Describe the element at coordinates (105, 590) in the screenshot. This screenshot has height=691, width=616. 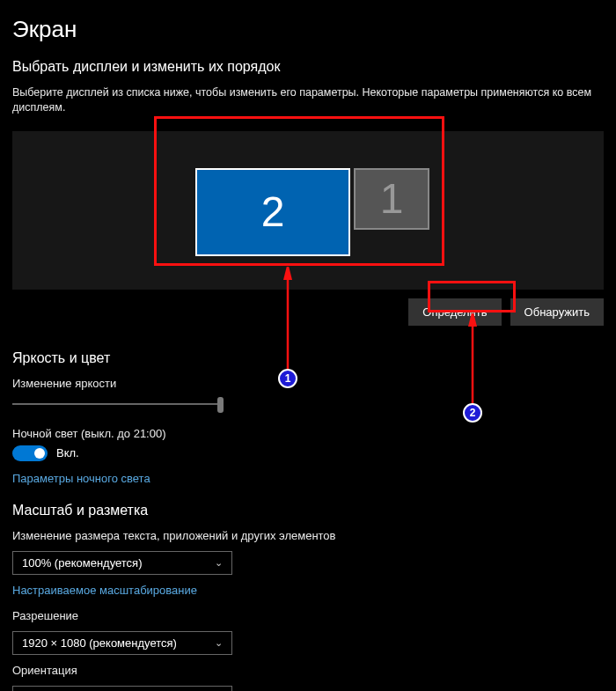
I see `custom-scaling-link: Настраиваемое масштабирование` at that location.